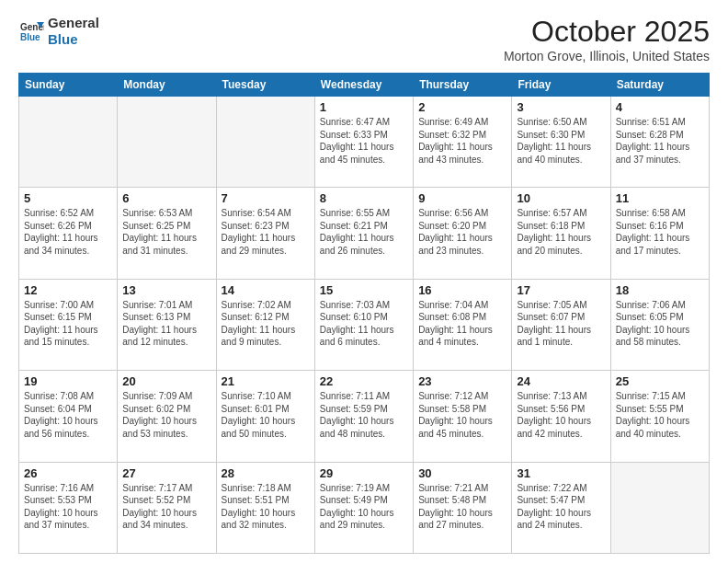  What do you see at coordinates (167, 416) in the screenshot?
I see `calendar-cell: 20Sunrise: 7:09 AM Sunset: 6:02 PM Dayli…` at bounding box center [167, 416].